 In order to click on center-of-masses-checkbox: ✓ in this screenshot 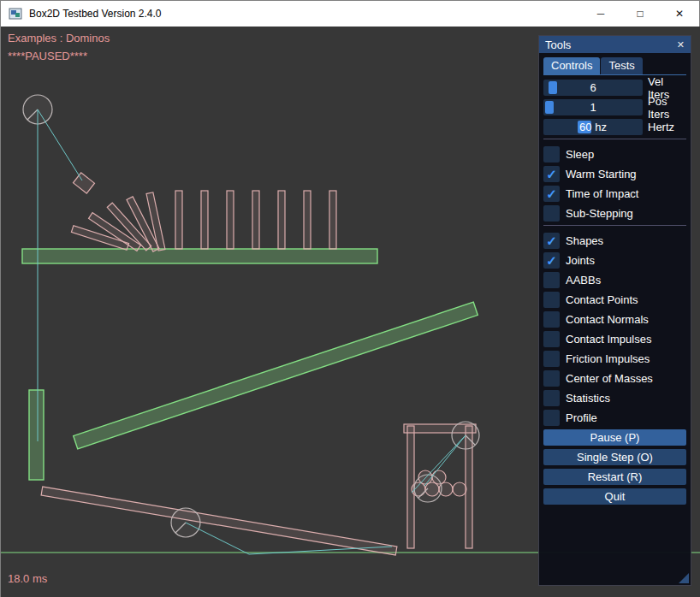, I will do `click(551, 378)`.